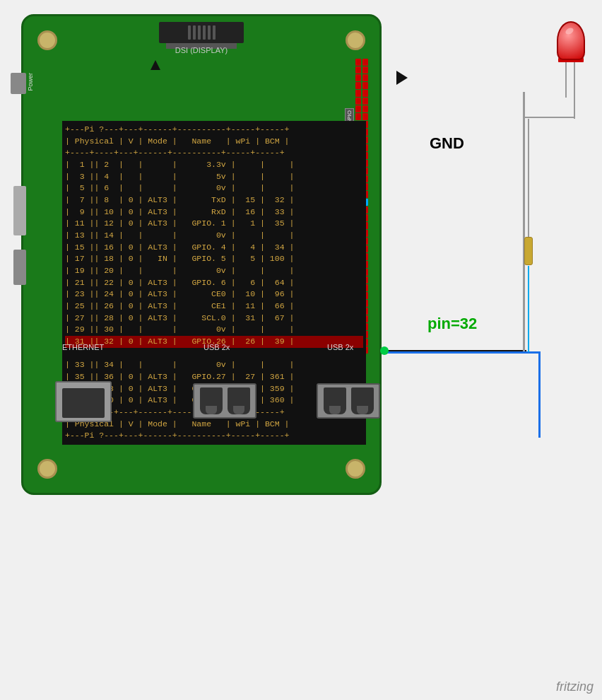 The height and width of the screenshot is (700, 602). What do you see at coordinates (179, 376) in the screenshot?
I see `table-row-18: | 35 || 36 | 0 | ALT3 | GPIO.27 | 27 | 3…` at bounding box center [179, 376].